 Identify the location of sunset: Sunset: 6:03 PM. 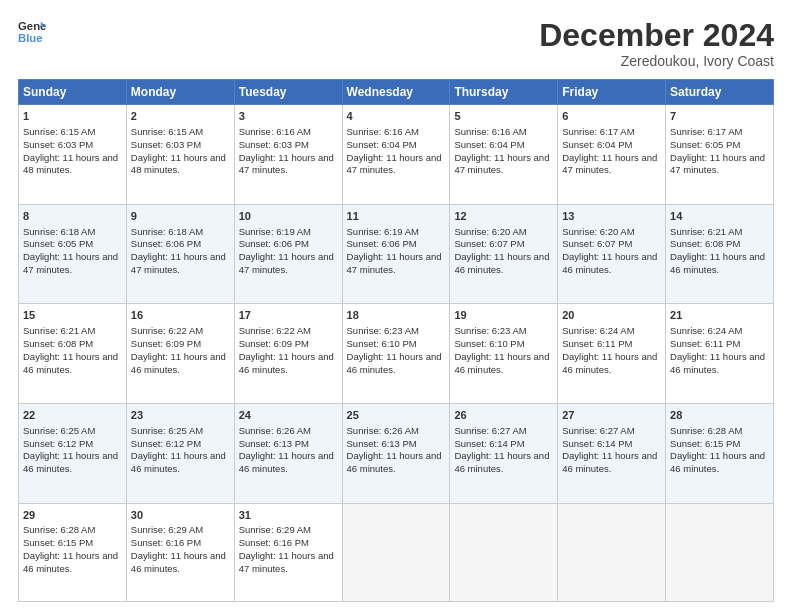
(58, 144).